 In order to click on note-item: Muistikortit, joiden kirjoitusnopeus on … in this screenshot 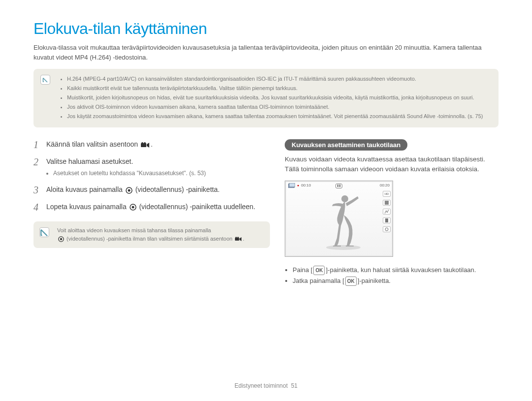, I will do `click(279, 97)`.